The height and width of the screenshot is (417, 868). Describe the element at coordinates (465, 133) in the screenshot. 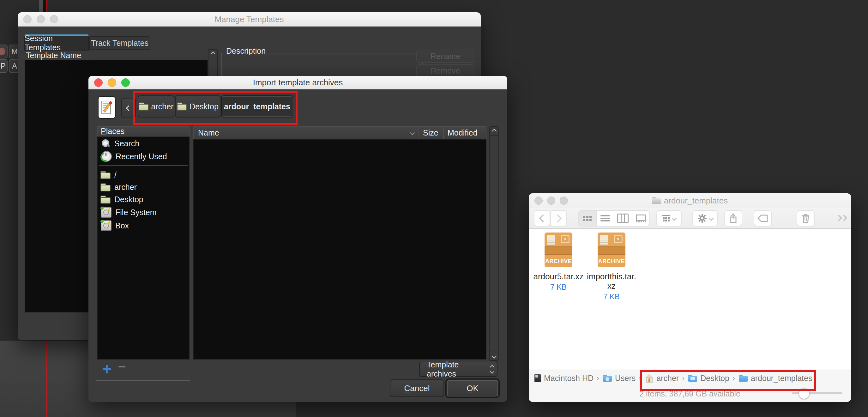

I see `column-header-modified: Modified` at that location.